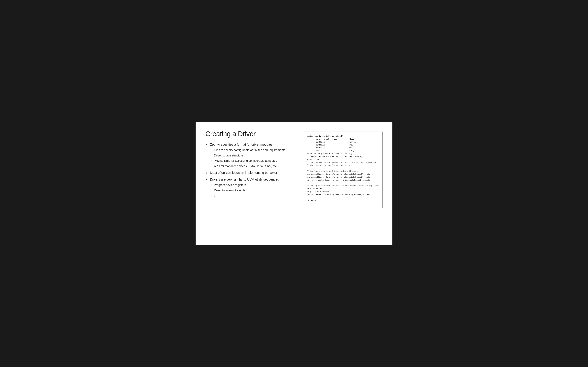 The height and width of the screenshot is (367, 588). What do you see at coordinates (253, 190) in the screenshot?
I see `sub-bullet-list-3: Program device registers React to interr…` at bounding box center [253, 190].